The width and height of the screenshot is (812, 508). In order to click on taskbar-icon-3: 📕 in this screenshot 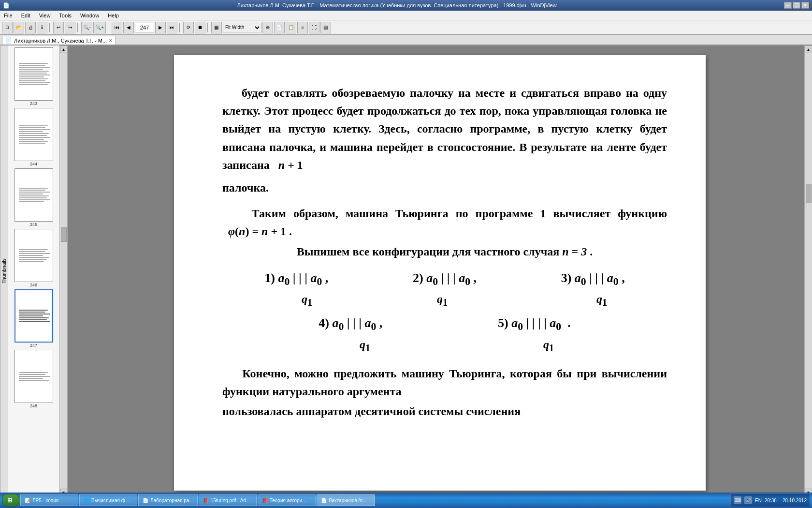, I will do `click(206, 500)`.